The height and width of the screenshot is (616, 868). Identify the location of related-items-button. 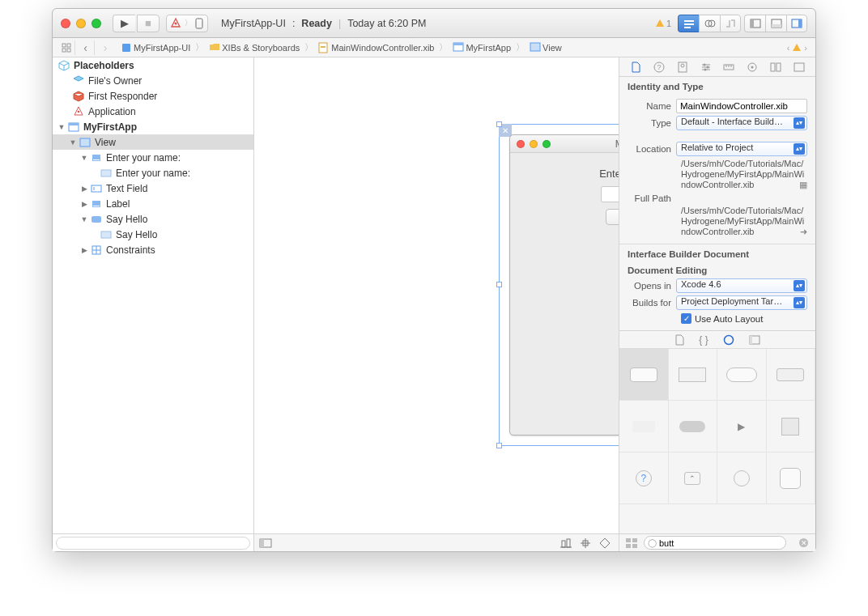
(66, 48).